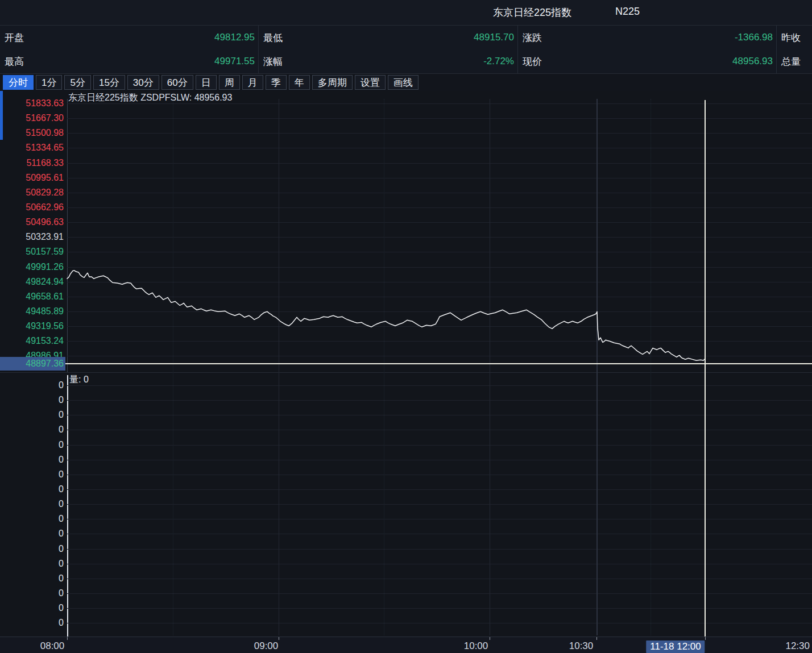  Describe the element at coordinates (406, 644) in the screenshot. I see `time-axis: 08:0009:0010:0010:3011-18 12:0012:30` at that location.